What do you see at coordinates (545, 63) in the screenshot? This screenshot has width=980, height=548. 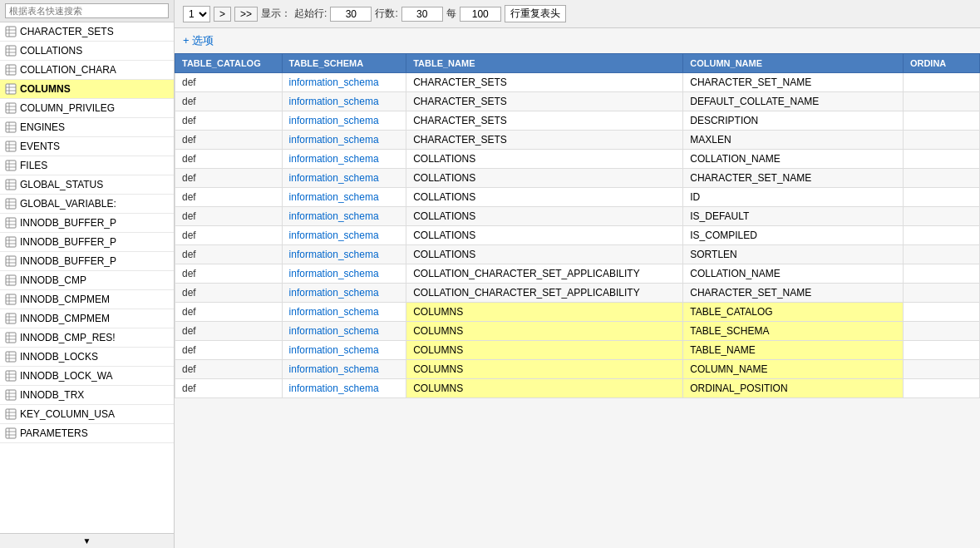 I see `th-table-name: TABLE_NAME` at bounding box center [545, 63].